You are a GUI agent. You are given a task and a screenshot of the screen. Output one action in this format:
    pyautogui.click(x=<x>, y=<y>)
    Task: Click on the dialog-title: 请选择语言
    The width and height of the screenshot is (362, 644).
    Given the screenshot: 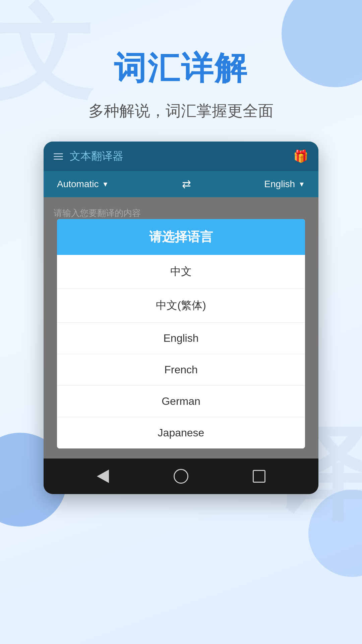 What is the action you would take?
    pyautogui.click(x=181, y=237)
    